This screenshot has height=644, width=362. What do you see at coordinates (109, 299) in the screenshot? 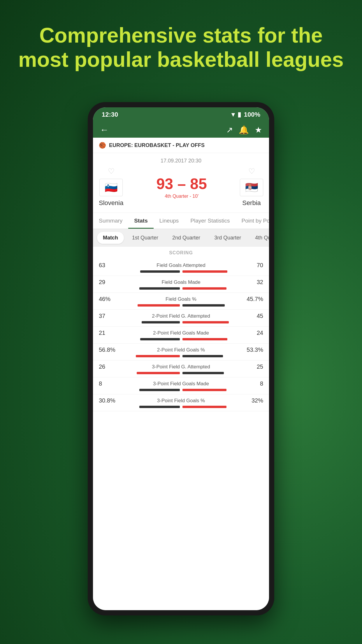
I see `stat-left-val-2: 46%` at bounding box center [109, 299].